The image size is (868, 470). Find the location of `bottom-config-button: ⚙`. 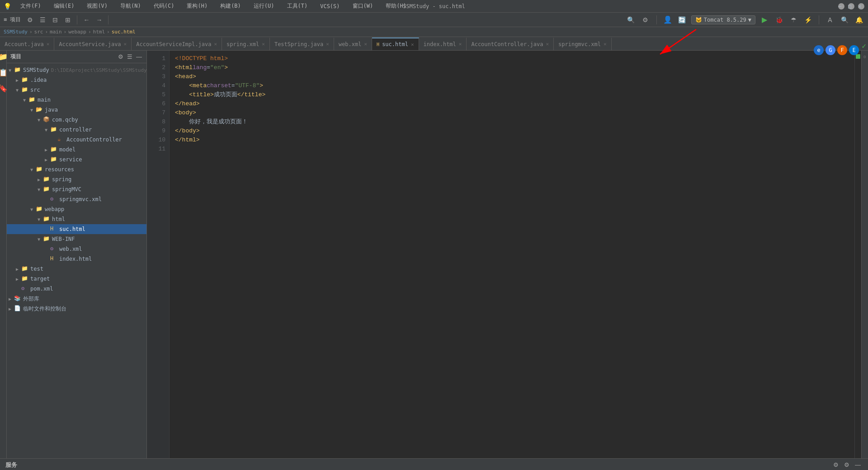

bottom-config-button: ⚙ is located at coordinates (847, 465).